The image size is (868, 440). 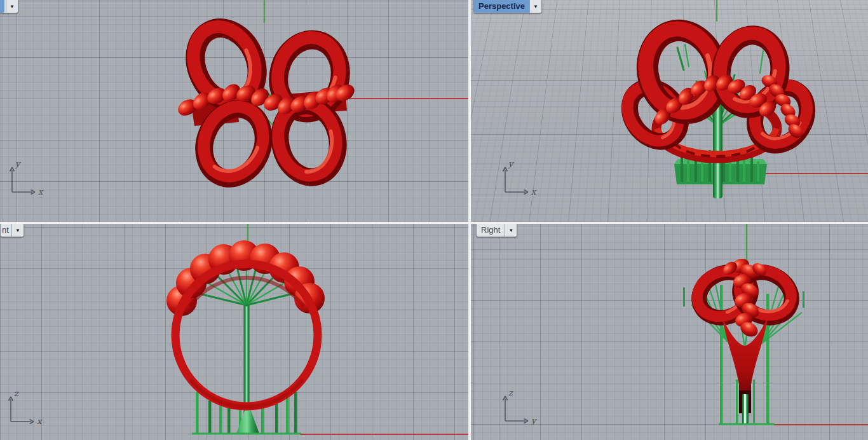 I want to click on twisted-rope-center, so click(x=745, y=298).